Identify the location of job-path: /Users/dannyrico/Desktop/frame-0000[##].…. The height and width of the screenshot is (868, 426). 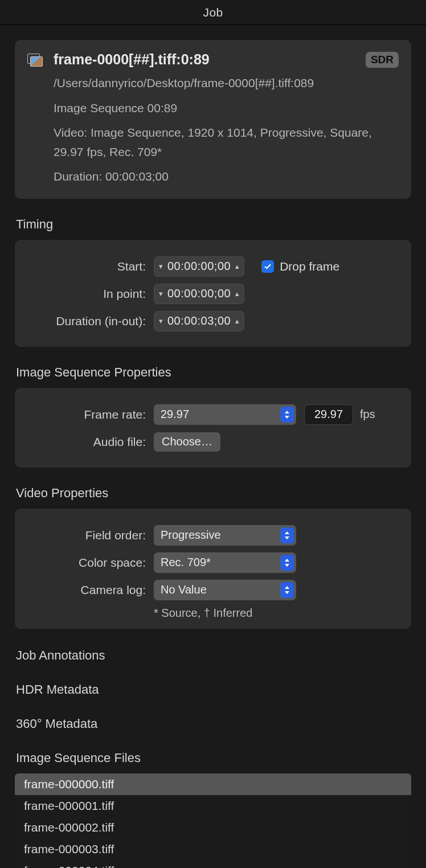
(226, 83).